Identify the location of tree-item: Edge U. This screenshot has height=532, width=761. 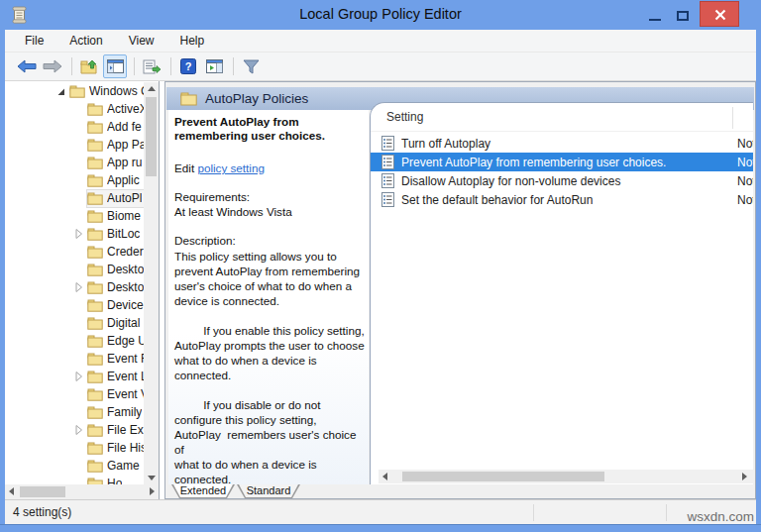
(74, 341).